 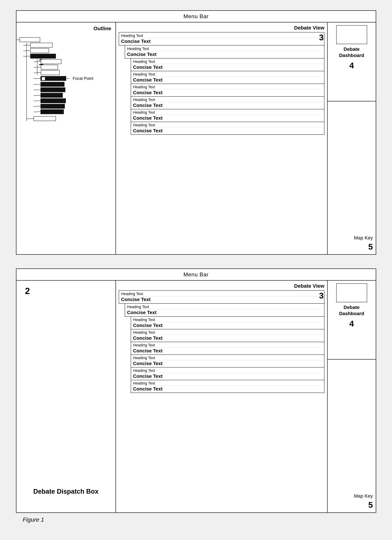 What do you see at coordinates (352, 65) in the screenshot?
I see `dashboard-number-1: 4` at bounding box center [352, 65].